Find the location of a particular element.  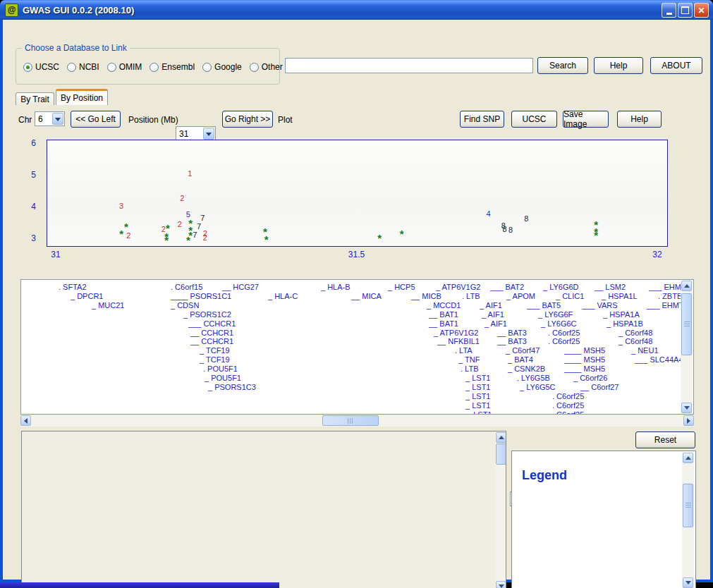

chr-select: 6 is located at coordinates (49, 118).